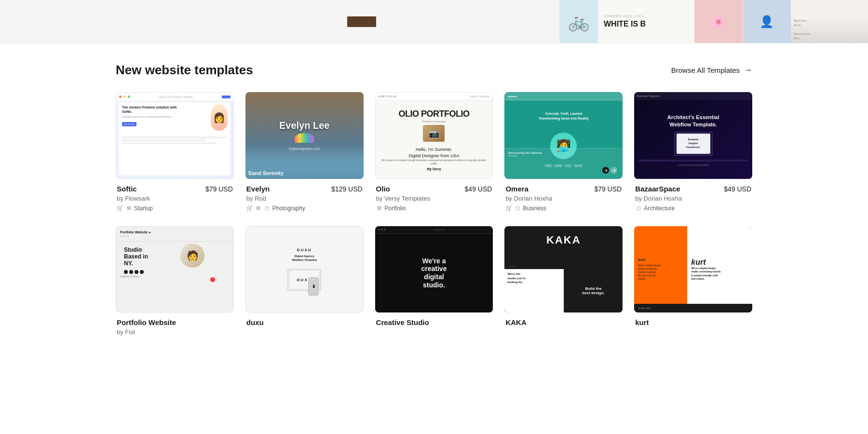 This screenshot has height=434, width=868. Describe the element at coordinates (579, 22) in the screenshot. I see `hero-thumb-1: 🚲` at that location.